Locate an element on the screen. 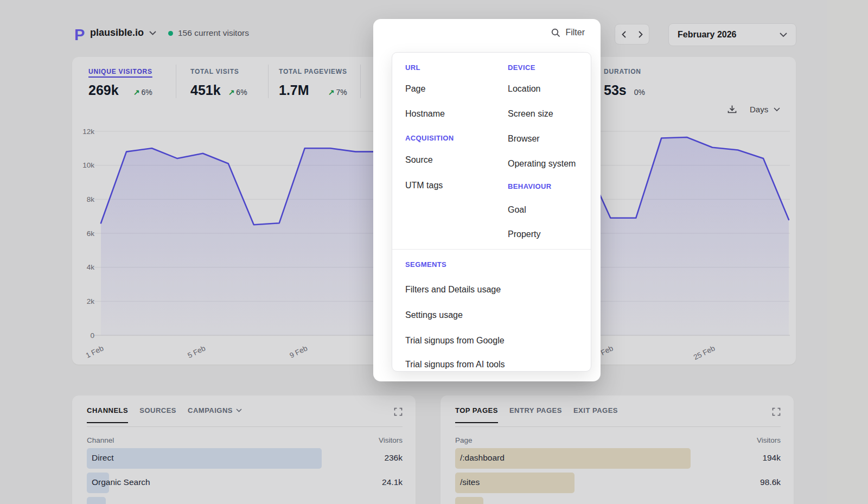  divider is located at coordinates (492, 250).